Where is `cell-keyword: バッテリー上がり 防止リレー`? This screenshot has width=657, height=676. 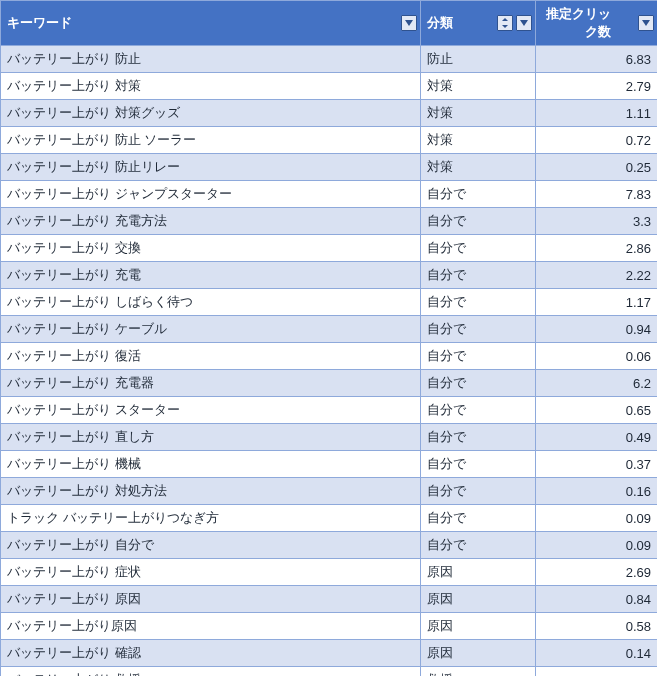
cell-keyword: バッテリー上がり 防止リレー is located at coordinates (211, 168).